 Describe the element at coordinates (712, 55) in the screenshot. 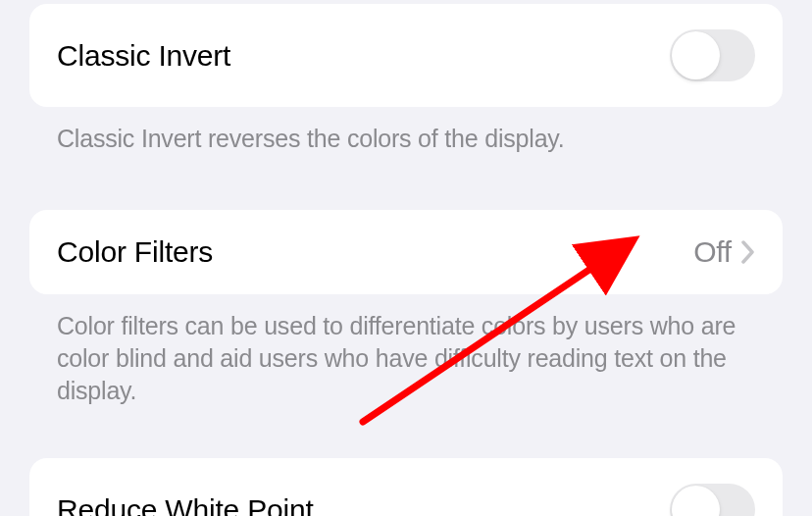

I see `classic-invert-toggle` at that location.